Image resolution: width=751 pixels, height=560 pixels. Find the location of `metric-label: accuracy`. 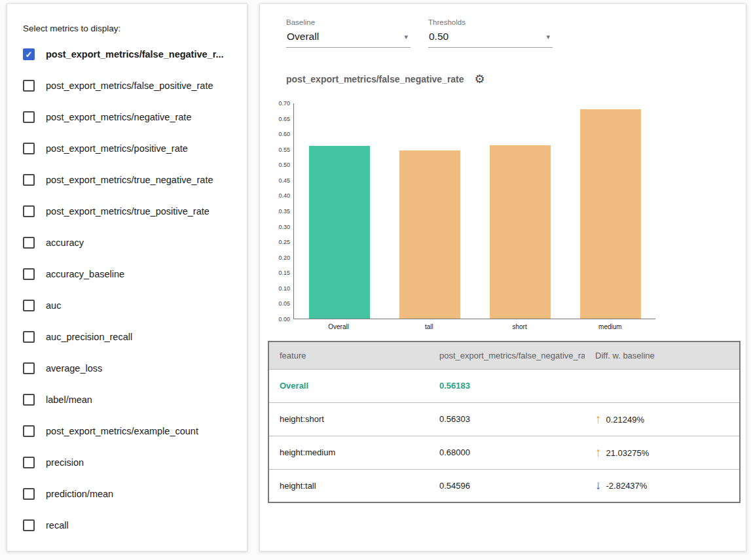

metric-label: accuracy is located at coordinates (65, 243).